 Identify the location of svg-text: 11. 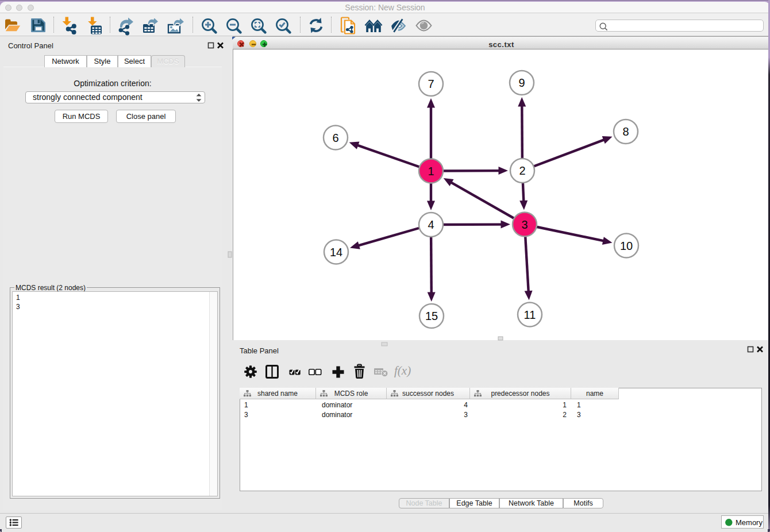
(530, 315).